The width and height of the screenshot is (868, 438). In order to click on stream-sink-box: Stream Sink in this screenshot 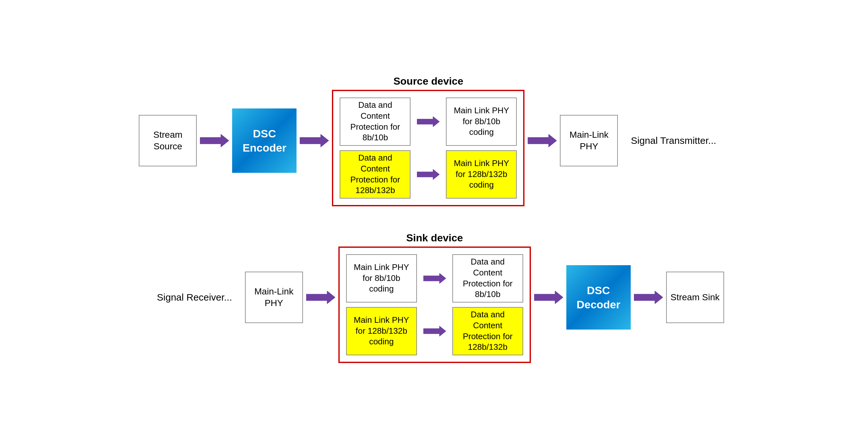, I will do `click(695, 297)`.